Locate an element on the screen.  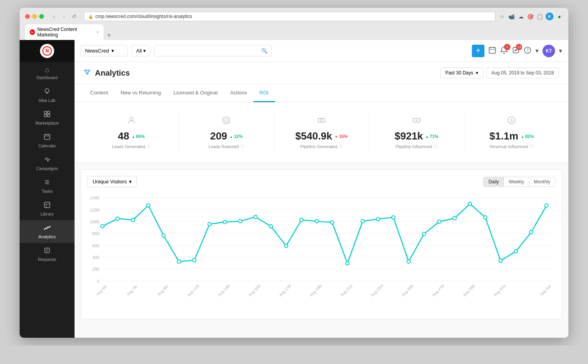
tab-content: Content is located at coordinates (99, 93).